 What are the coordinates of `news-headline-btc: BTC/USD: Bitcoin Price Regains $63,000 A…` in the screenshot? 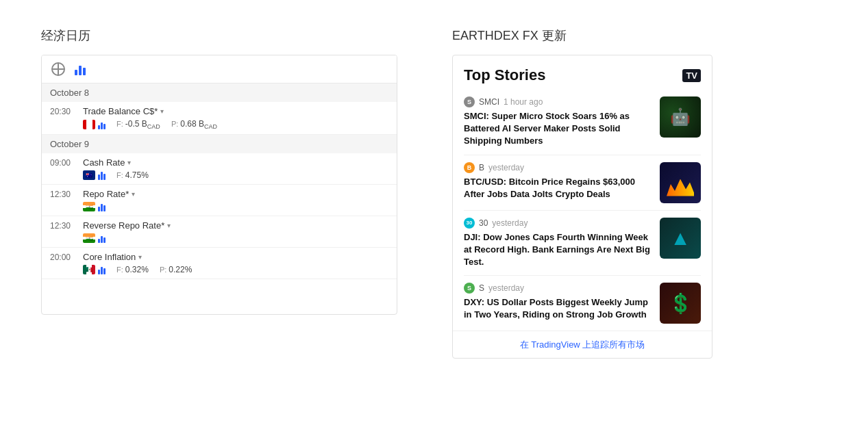 It's located at (558, 188).